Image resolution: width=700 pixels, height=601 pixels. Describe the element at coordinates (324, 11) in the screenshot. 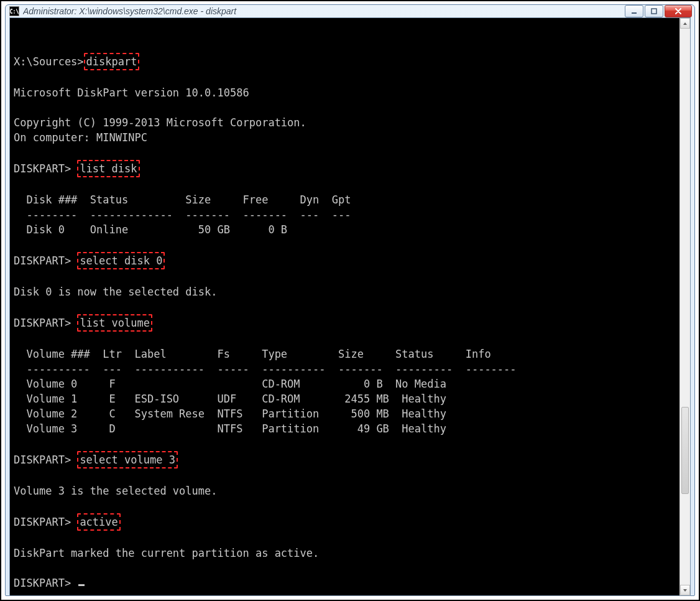

I see `window-title: Administrator: X:\windows\system32\cmd.e…` at that location.